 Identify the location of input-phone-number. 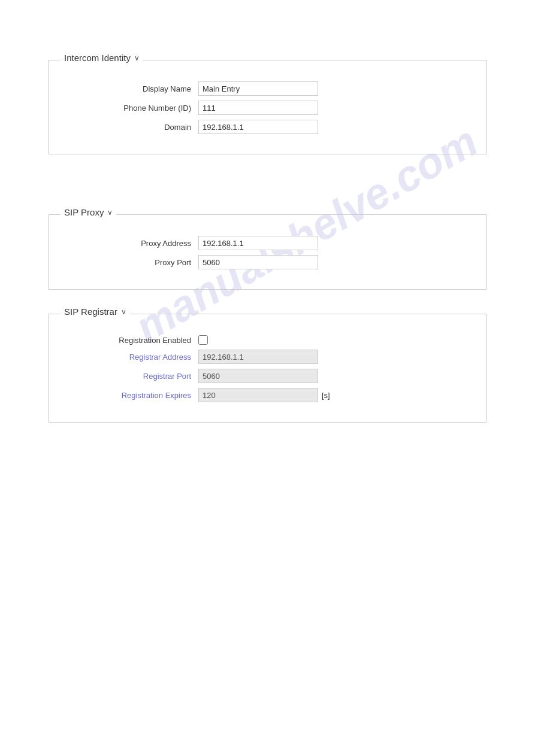
(258, 108).